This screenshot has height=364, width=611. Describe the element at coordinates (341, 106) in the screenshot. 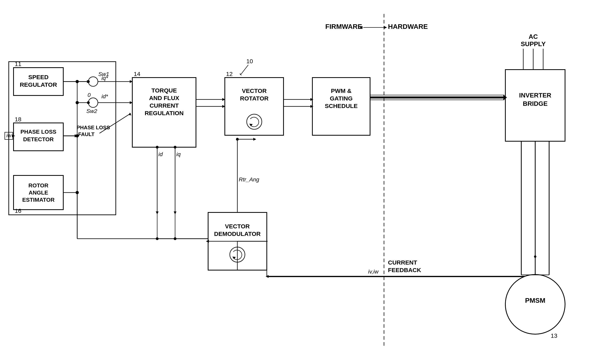

I see `pwm-t3: SCHEDULE` at that location.